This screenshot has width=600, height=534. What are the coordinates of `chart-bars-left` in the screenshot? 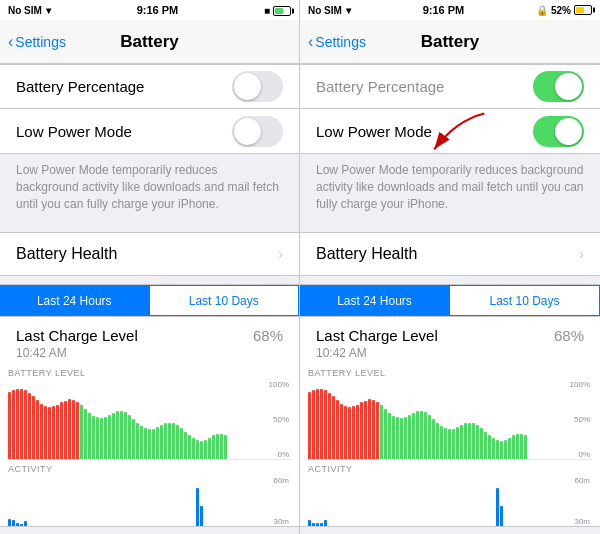 It's located at (150, 420).